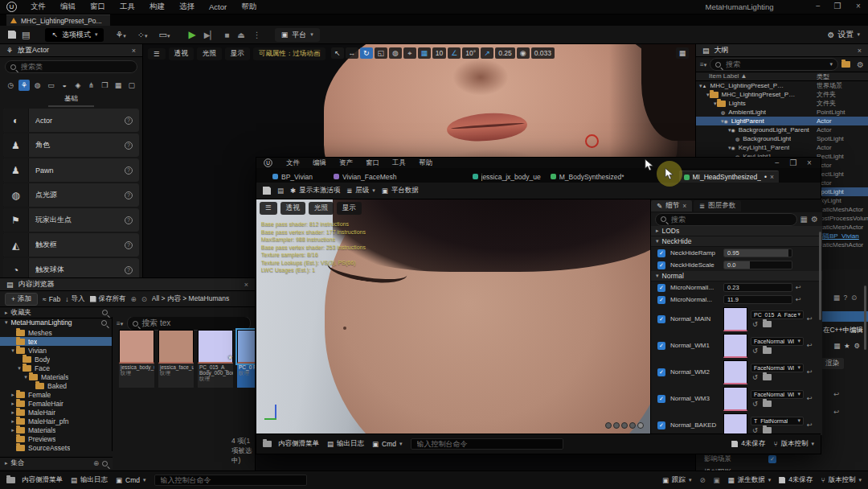 This screenshot has height=489, width=868. Describe the element at coordinates (92, 85) in the screenshot. I see `category-icon-6: ⋔` at that location.